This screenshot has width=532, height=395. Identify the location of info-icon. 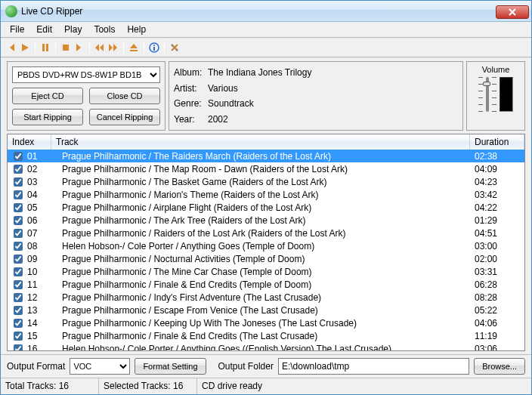
(154, 48).